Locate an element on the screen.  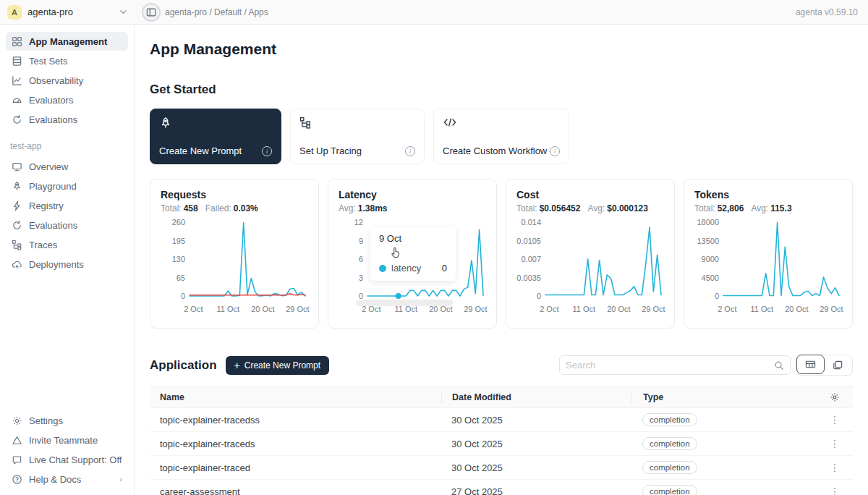
card-label: Create Custom Workflow is located at coordinates (495, 151).